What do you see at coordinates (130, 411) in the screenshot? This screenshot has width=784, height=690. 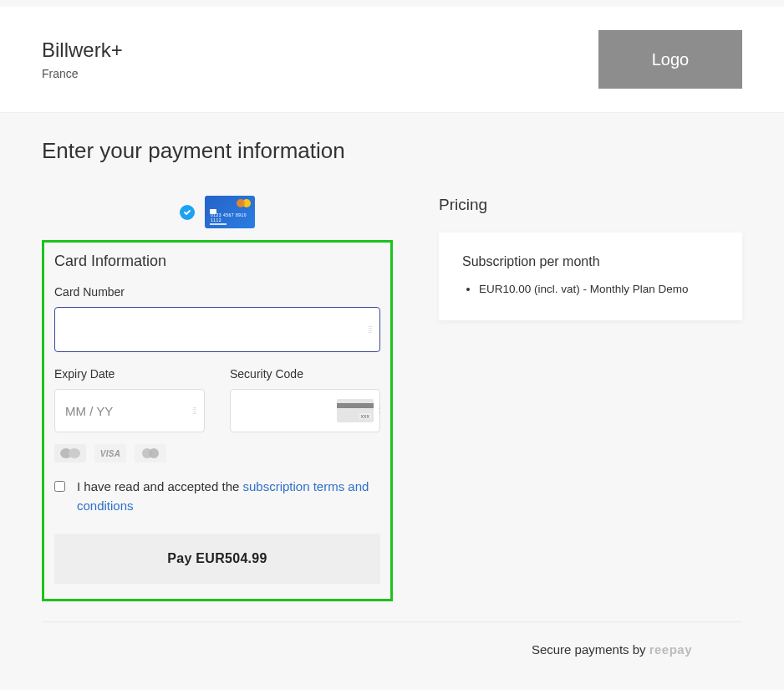 I see `expiry-input` at bounding box center [130, 411].